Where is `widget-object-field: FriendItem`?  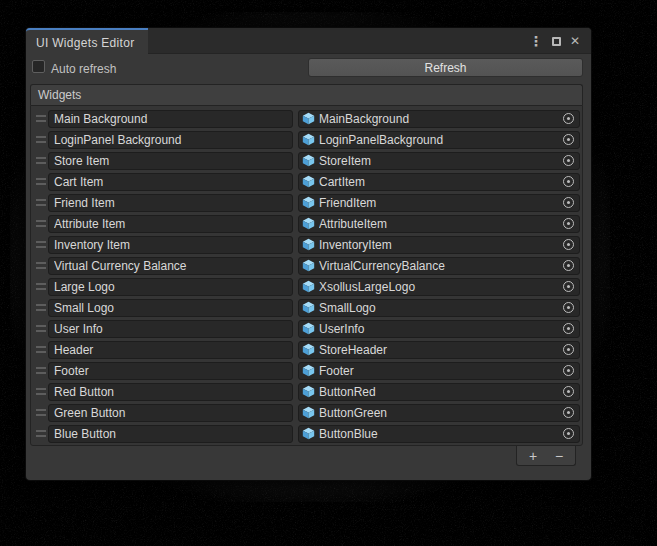
widget-object-field: FriendItem is located at coordinates (439, 203).